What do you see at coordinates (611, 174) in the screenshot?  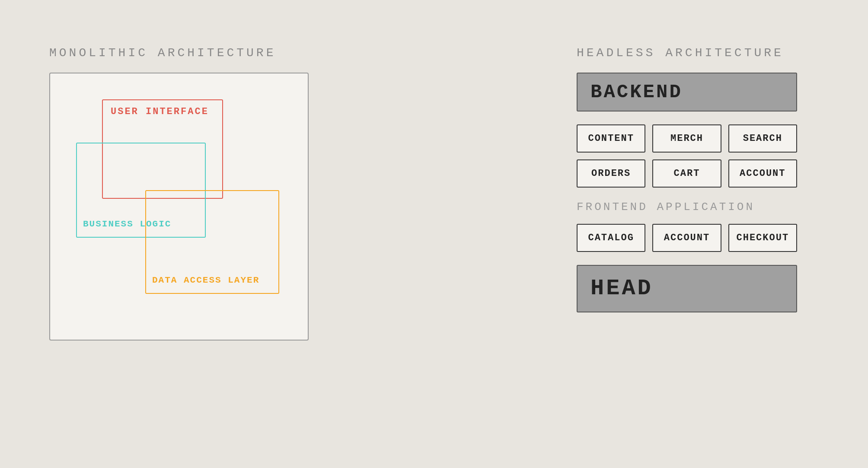 I see `service-orders: ORDERS` at bounding box center [611, 174].